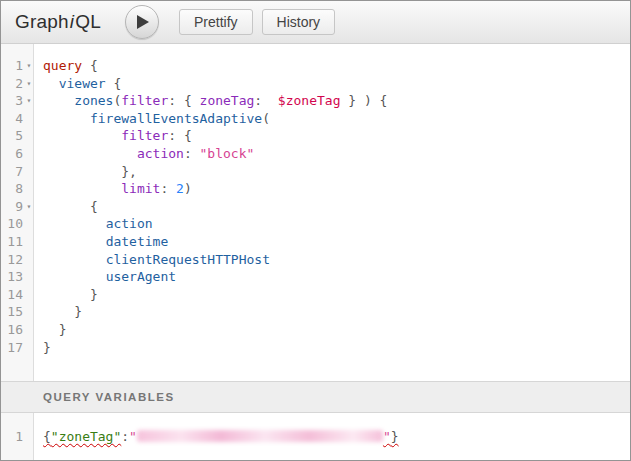 The width and height of the screenshot is (631, 461). What do you see at coordinates (266, 118) in the screenshot?
I see `token: (` at bounding box center [266, 118].